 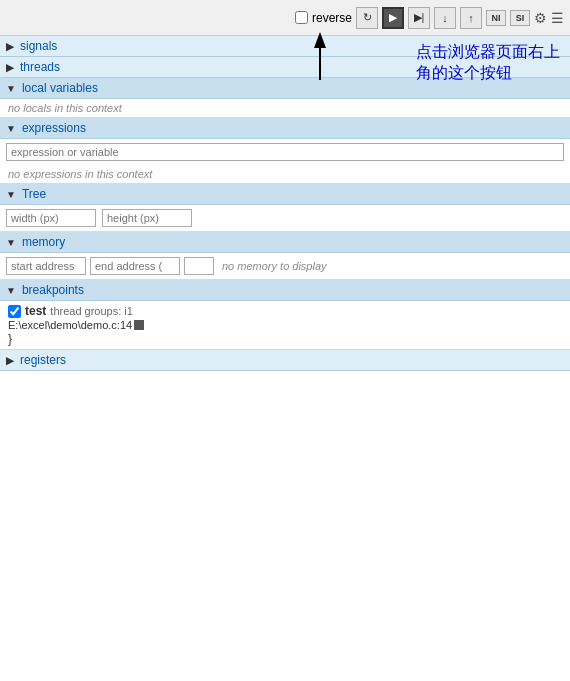 What do you see at coordinates (324, 18) in the screenshot?
I see `reverse-label: reverse` at bounding box center [324, 18].